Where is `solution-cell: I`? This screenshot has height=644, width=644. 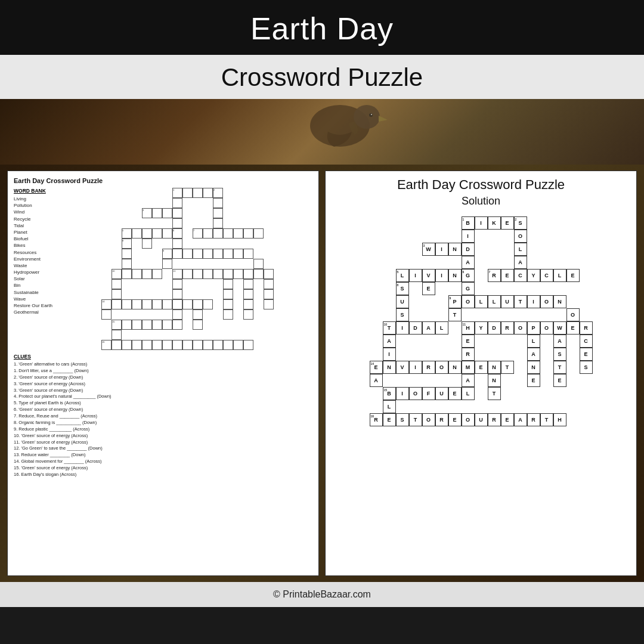 solution-cell: I is located at coordinates (402, 394).